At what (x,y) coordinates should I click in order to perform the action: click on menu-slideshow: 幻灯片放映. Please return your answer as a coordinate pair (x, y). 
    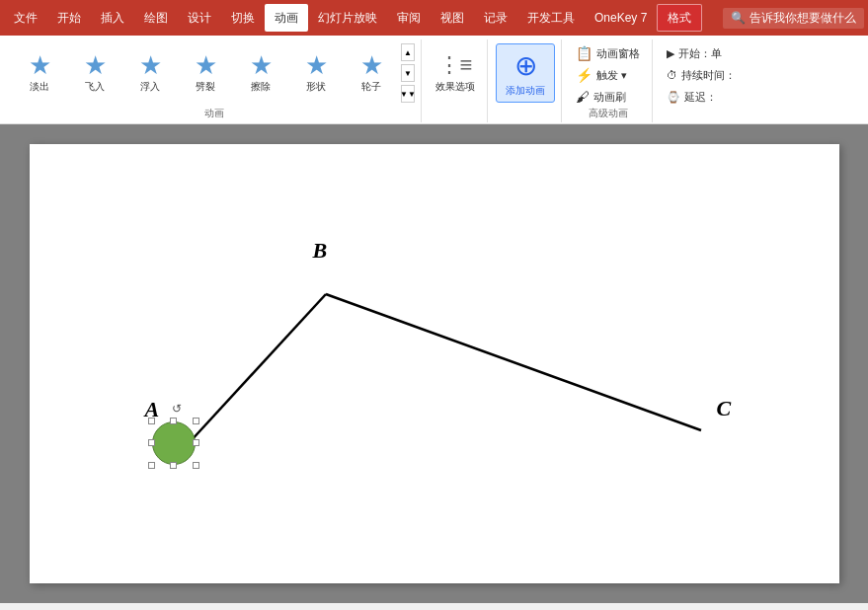
    Looking at the image, I should click on (348, 18).